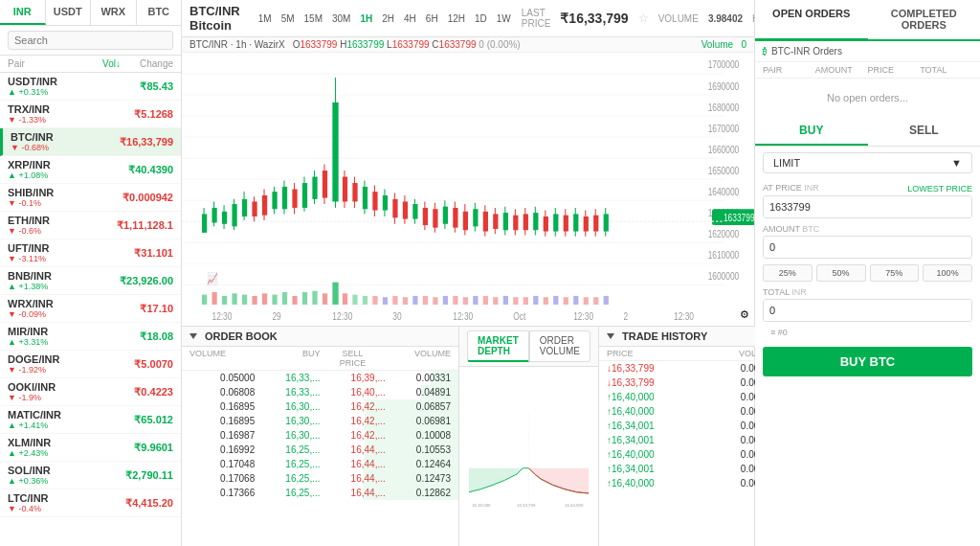 The image size is (980, 546). Describe the element at coordinates (812, 21) in the screenshot. I see `tab-open-orders: OPEN ORDERS` at that location.